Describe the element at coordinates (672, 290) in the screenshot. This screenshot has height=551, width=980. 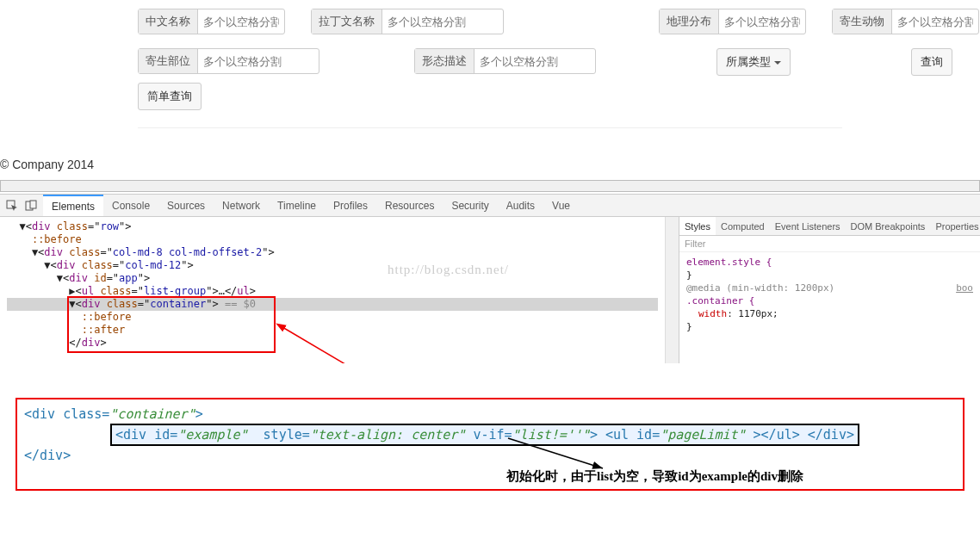
I see `scrollbar-vertical` at that location.